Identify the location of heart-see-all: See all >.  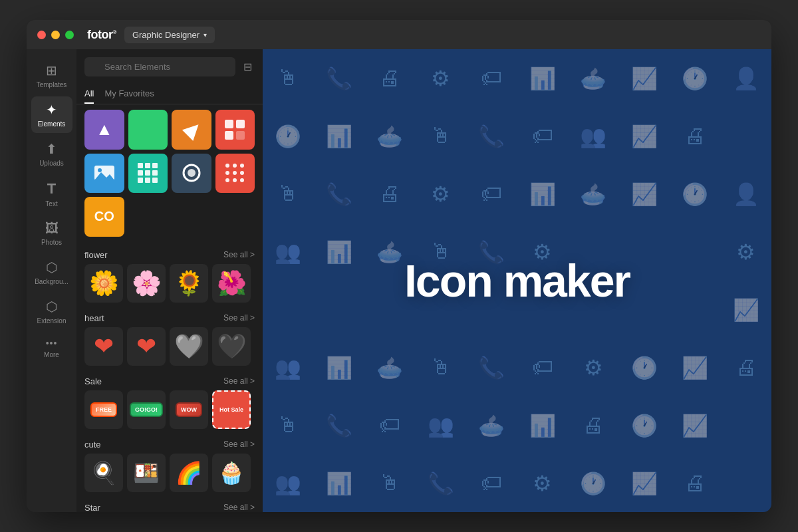
(239, 318).